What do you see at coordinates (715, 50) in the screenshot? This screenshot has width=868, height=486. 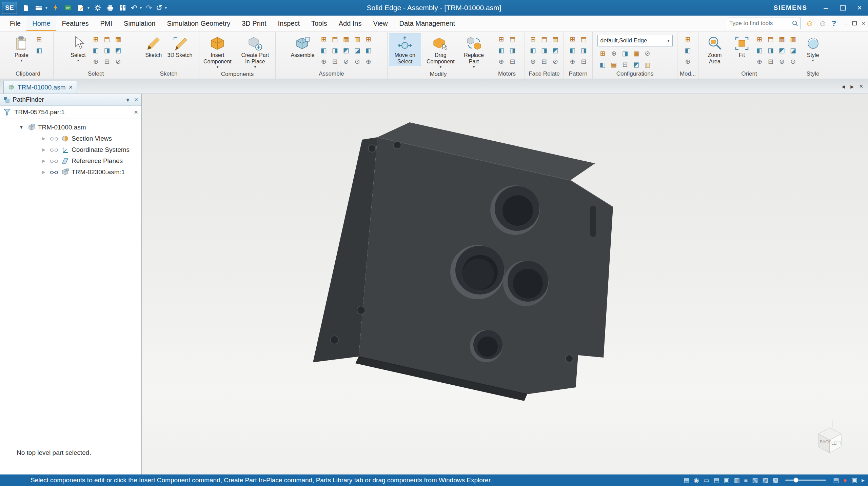 I see `zoom-area-button: Zoom Area` at bounding box center [715, 50].